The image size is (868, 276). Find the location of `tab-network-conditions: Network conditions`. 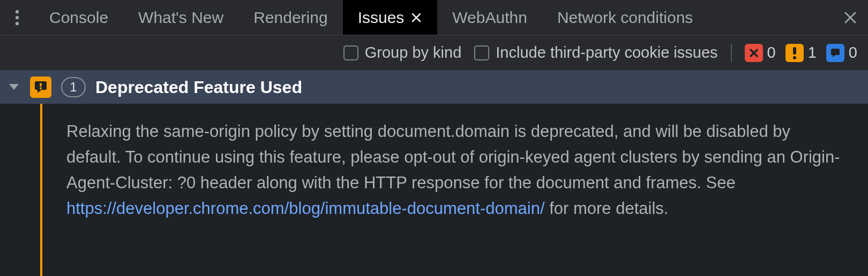

tab-network-conditions: Network conditions is located at coordinates (625, 17).